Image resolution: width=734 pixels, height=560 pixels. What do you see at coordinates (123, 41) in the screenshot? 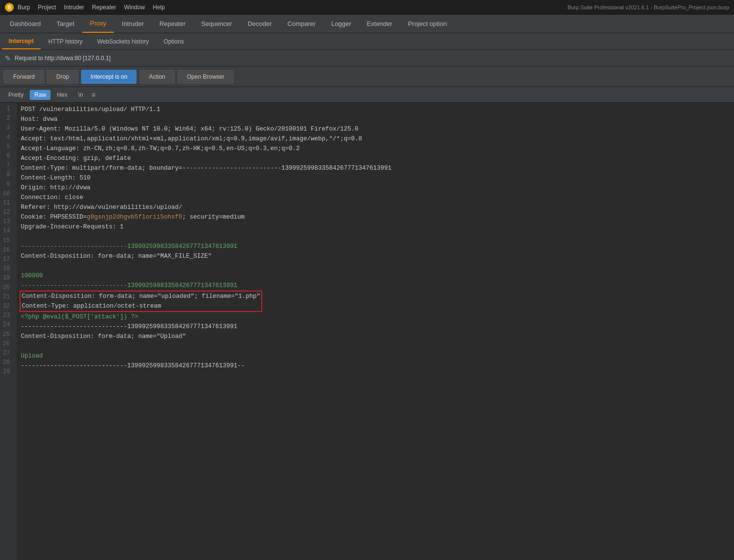
I see `subtab-websockets-history: WebSockets history` at bounding box center [123, 41].